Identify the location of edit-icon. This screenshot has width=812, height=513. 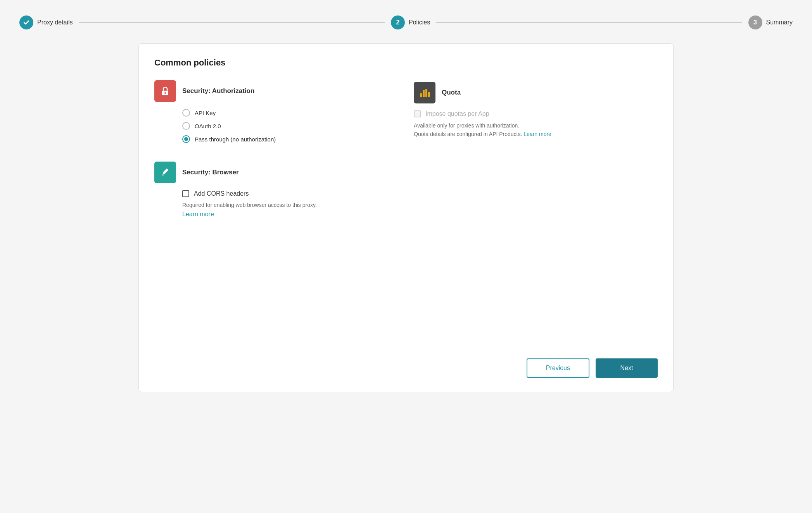
(165, 172).